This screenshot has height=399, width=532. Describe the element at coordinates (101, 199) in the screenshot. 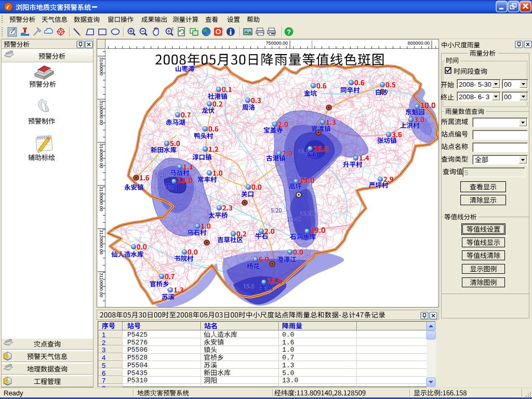

I see `svg-text: 3130000.00` at that location.